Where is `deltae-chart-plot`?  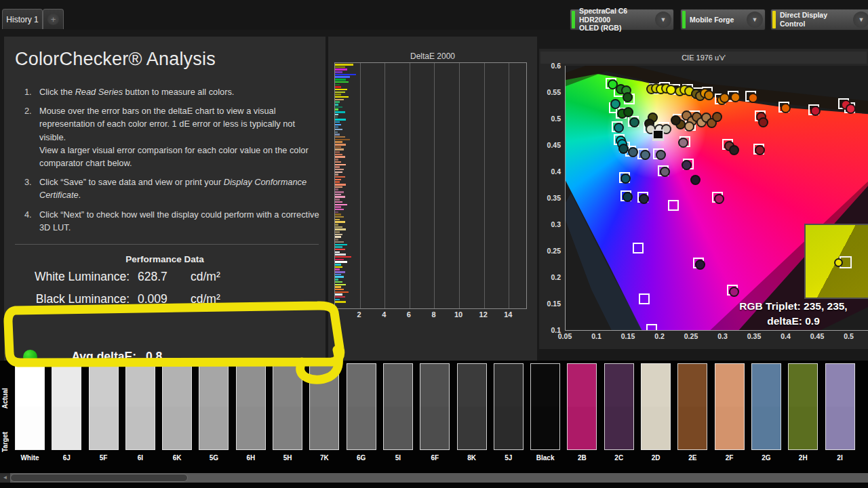
deltae-chart-plot is located at coordinates (431, 186).